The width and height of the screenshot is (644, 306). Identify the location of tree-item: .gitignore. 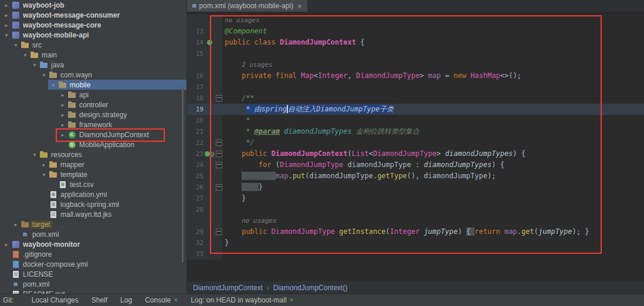
(93, 254).